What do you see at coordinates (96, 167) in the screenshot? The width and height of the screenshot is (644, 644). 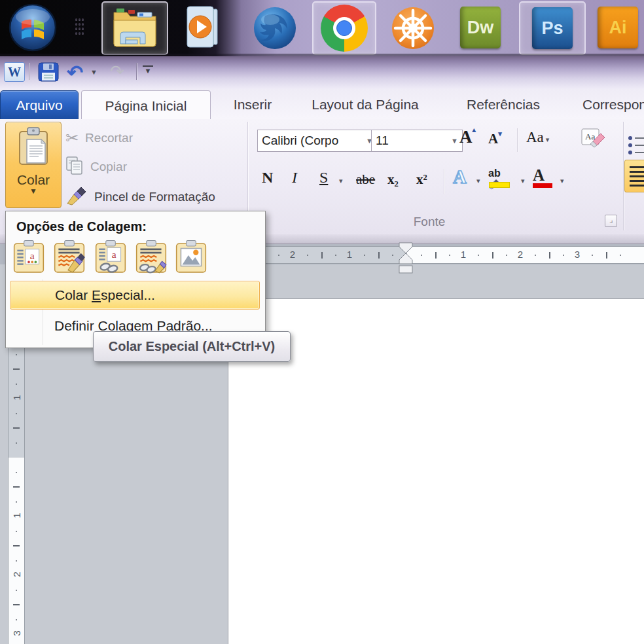 I see `copy-button: Copiar` at bounding box center [96, 167].